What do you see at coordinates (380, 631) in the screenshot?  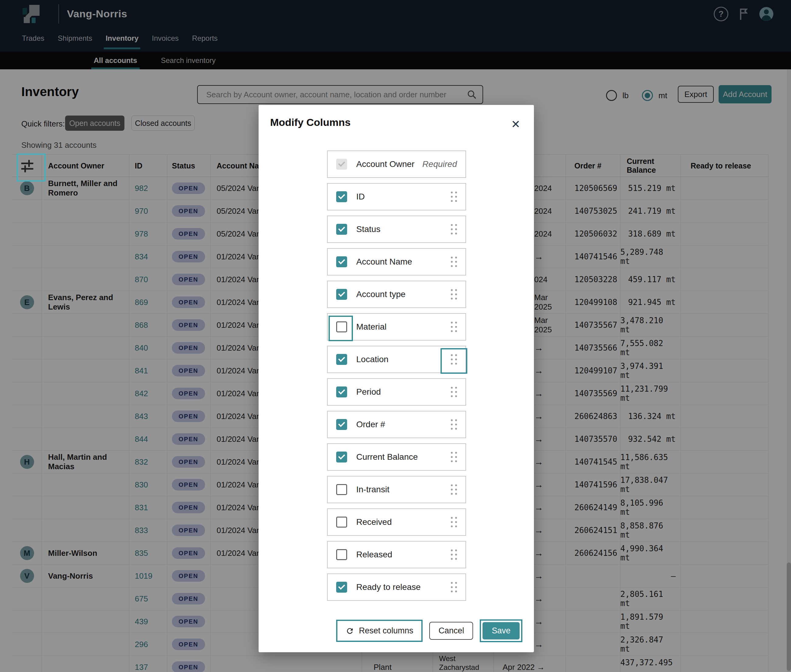 I see `reset-columns-button: Reset columns` at bounding box center [380, 631].